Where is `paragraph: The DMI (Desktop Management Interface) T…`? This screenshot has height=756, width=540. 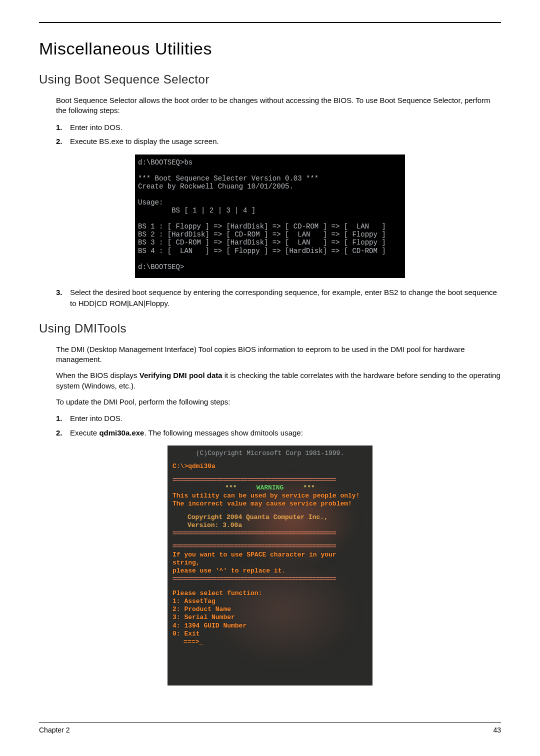 paragraph: The DMI (Desktop Management Interface) T… is located at coordinates (278, 355).